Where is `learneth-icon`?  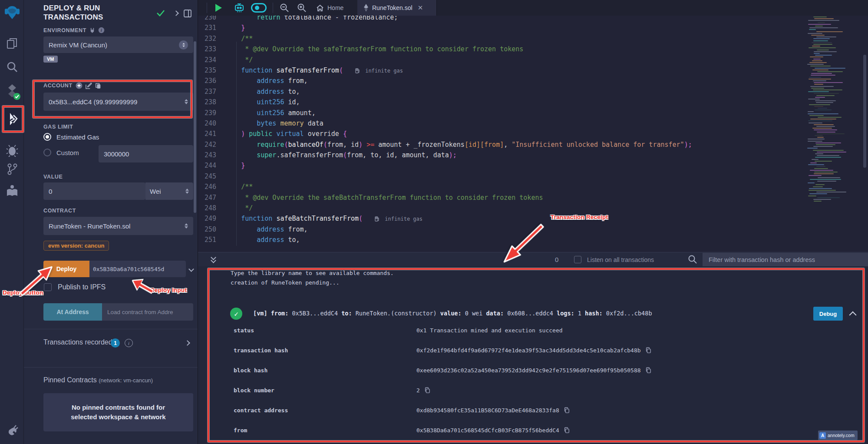
learneth-icon is located at coordinates (12, 191).